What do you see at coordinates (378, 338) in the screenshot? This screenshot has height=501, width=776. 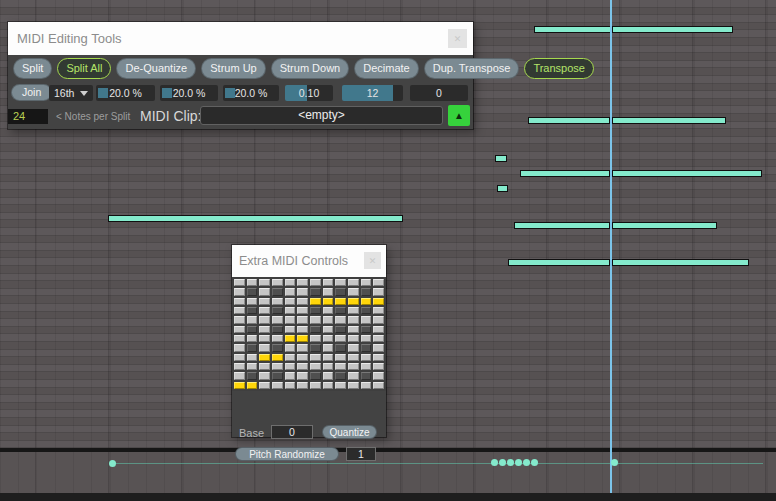 I see `grid-cell-r7-c12` at bounding box center [378, 338].